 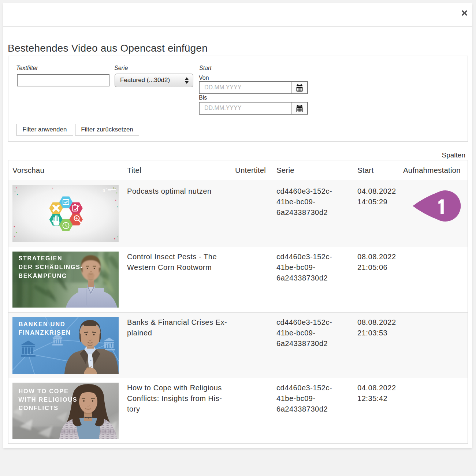 I want to click on svg-text: HOW TO COPE, so click(x=44, y=391).